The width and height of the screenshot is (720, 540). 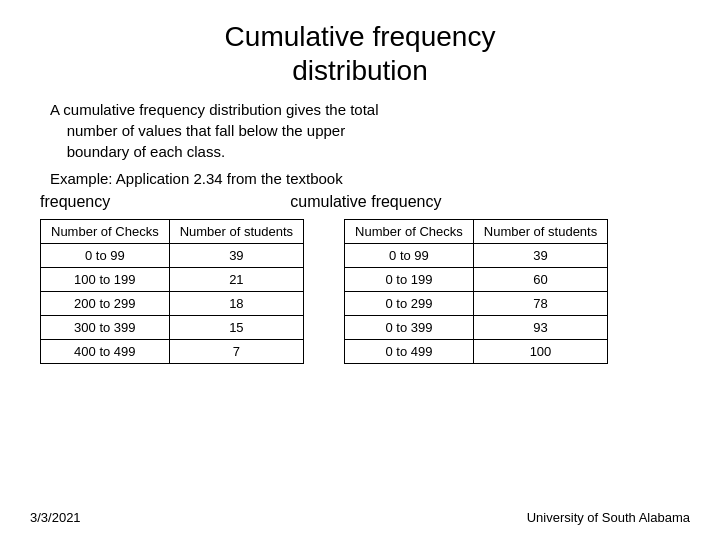 What do you see at coordinates (540, 328) in the screenshot?
I see `cum-students-cell: 93` at bounding box center [540, 328].